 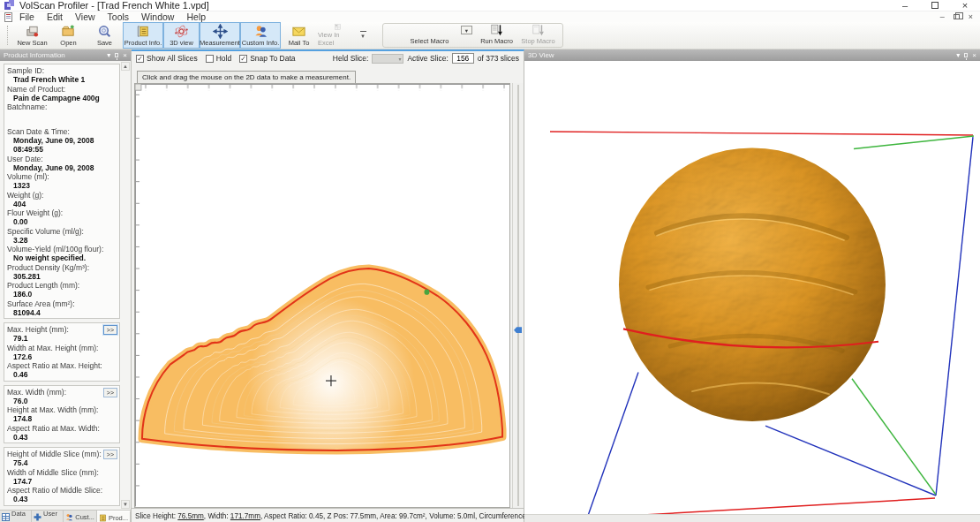 What do you see at coordinates (267, 58) in the screenshot?
I see `snap-to-data-checkbox: ✓ Snap To Data` at bounding box center [267, 58].